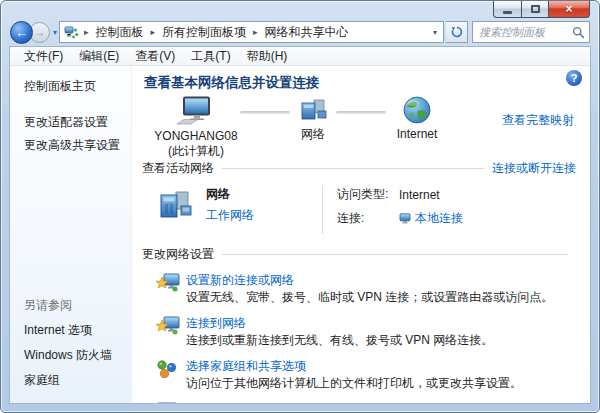  I want to click on search-input, so click(526, 32).